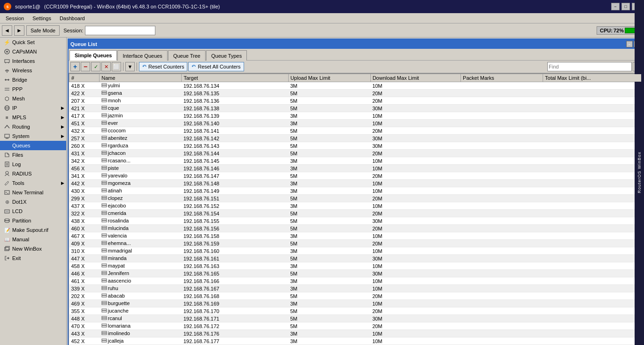 The width and height of the screenshot is (644, 345). What do you see at coordinates (330, 78) in the screenshot?
I see `col-header-upload: Upload Max Limit` at bounding box center [330, 78].